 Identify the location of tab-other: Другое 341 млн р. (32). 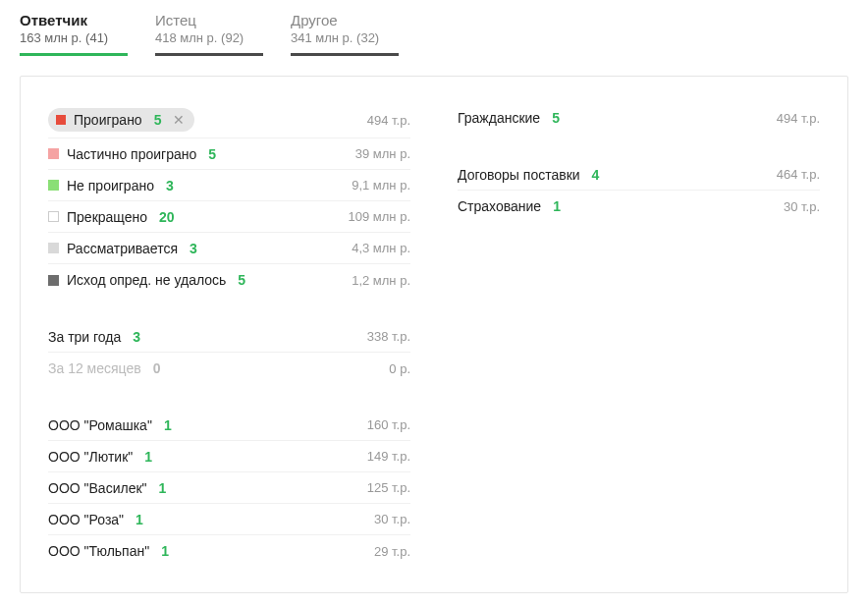
(345, 33).